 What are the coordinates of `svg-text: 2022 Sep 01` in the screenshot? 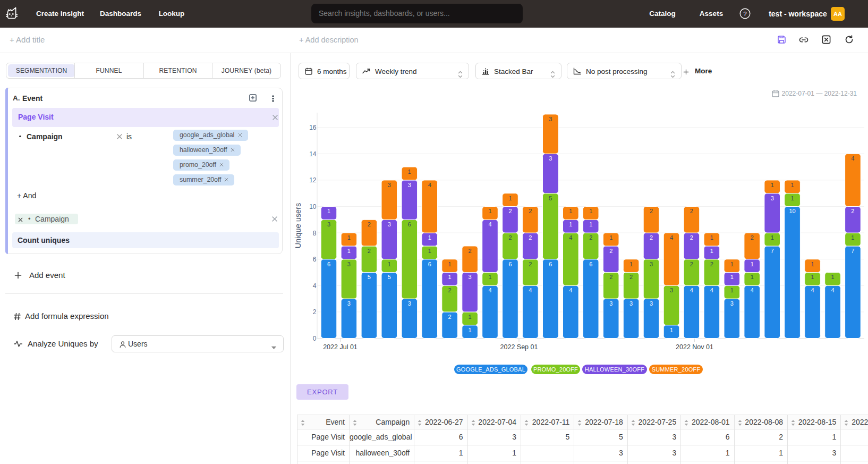 It's located at (520, 347).